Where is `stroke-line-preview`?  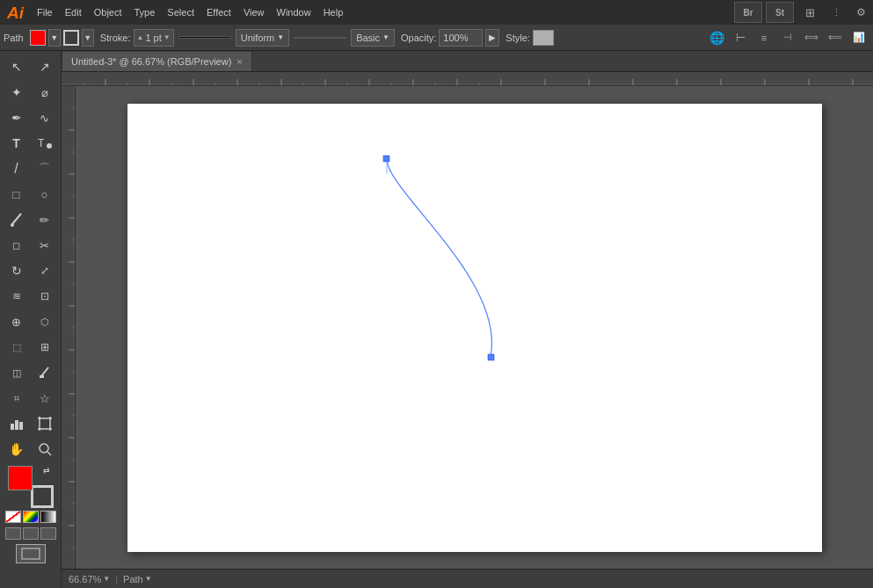
stroke-line-preview is located at coordinates (205, 37).